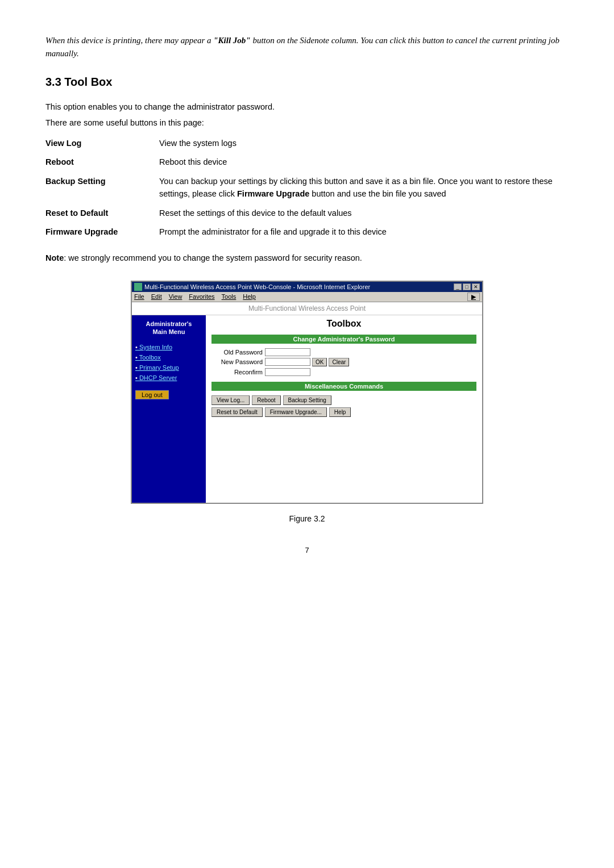  I want to click on feature-desc: View the system logs, so click(364, 144).